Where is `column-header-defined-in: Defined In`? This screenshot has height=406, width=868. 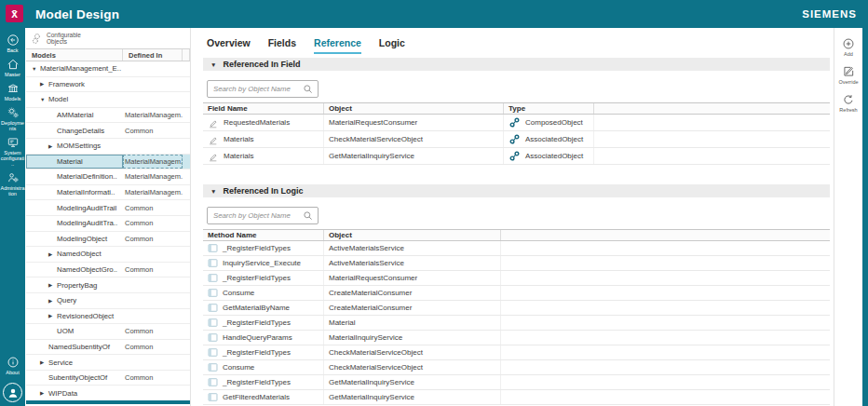 column-header-defined-in: Defined In is located at coordinates (153, 55).